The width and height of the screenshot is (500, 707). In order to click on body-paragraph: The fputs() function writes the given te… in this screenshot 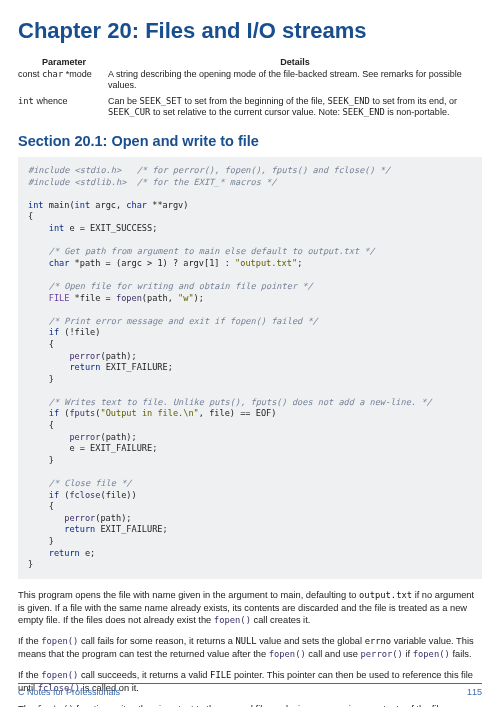, I will do `click(250, 705)`.